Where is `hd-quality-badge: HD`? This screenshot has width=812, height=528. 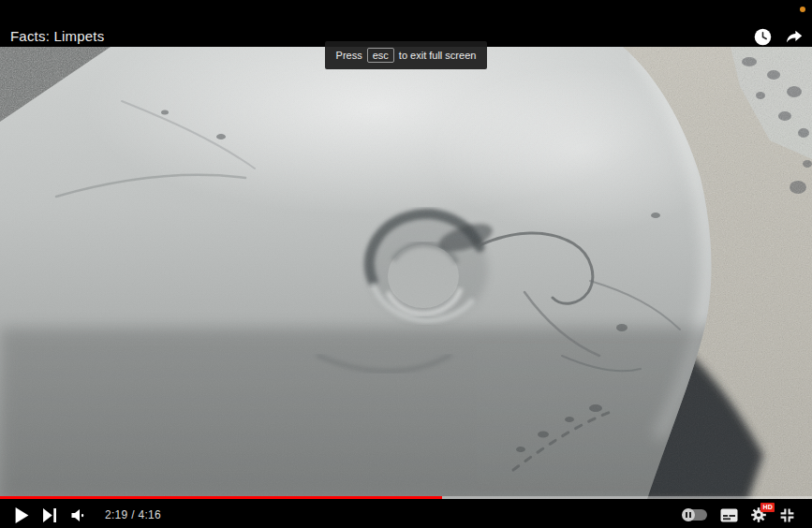 hd-quality-badge: HD is located at coordinates (768, 507).